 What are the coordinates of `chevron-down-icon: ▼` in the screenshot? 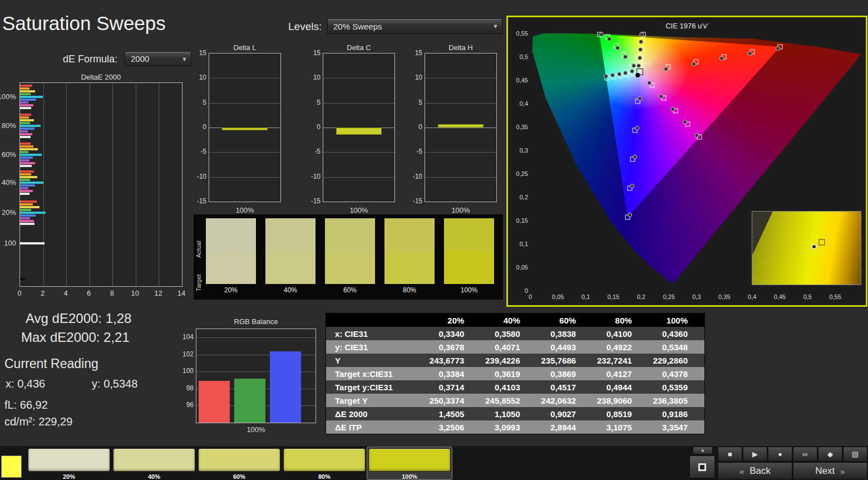 It's located at (495, 26).